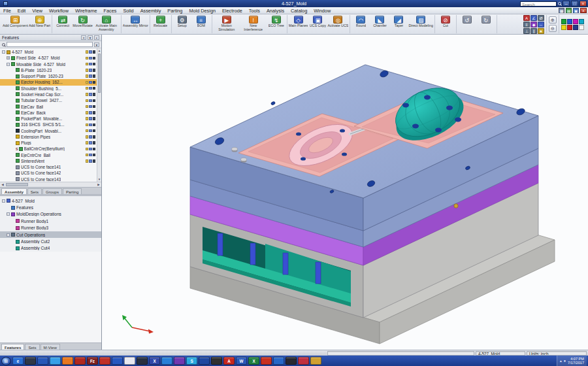 This screenshot has width=588, height=366. I want to click on tree-item-runner-body1: Runner Body1, so click(51, 221).